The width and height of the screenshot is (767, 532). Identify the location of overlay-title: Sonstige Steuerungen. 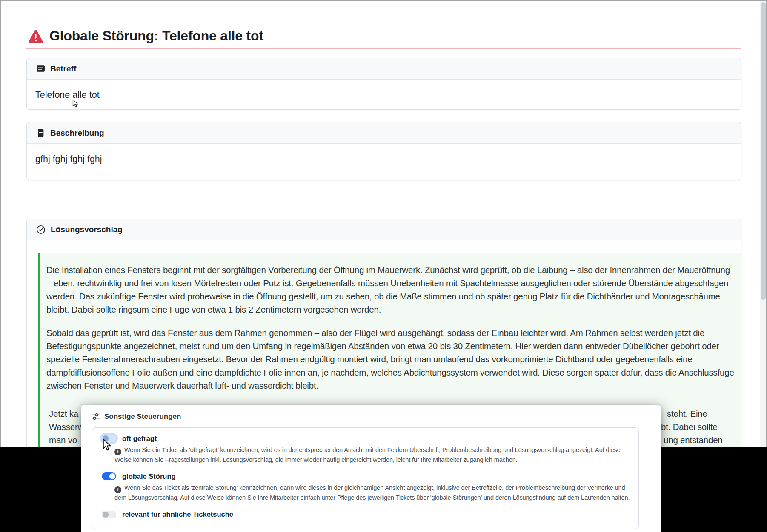
(143, 417).